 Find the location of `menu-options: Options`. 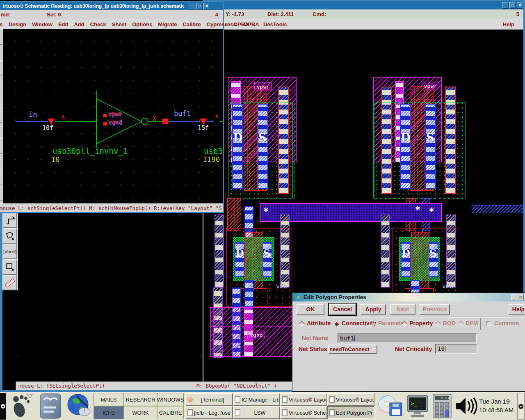

menu-options: Options is located at coordinates (142, 25).